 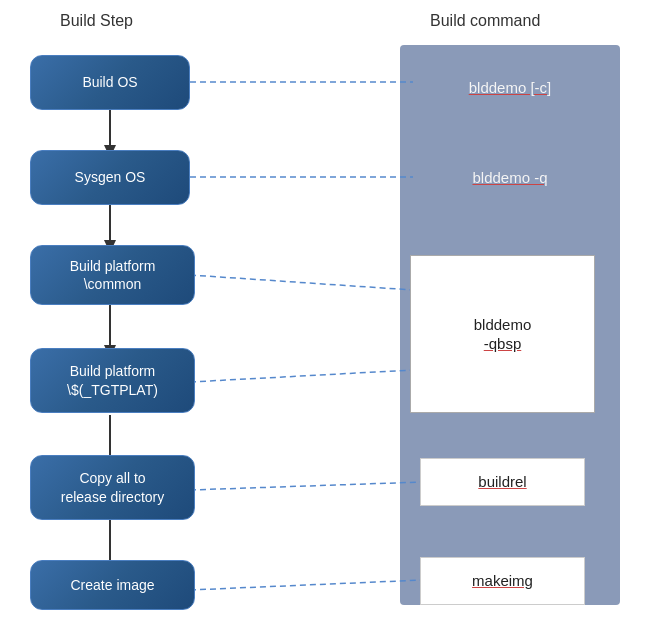 What do you see at coordinates (112, 585) in the screenshot?
I see `step-create-image: Create image` at bounding box center [112, 585].